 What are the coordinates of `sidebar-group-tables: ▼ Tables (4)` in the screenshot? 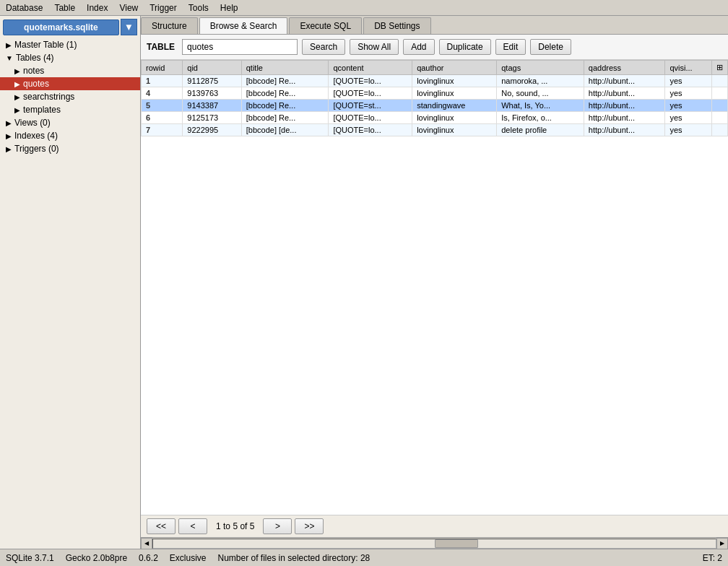 It's located at (70, 58).